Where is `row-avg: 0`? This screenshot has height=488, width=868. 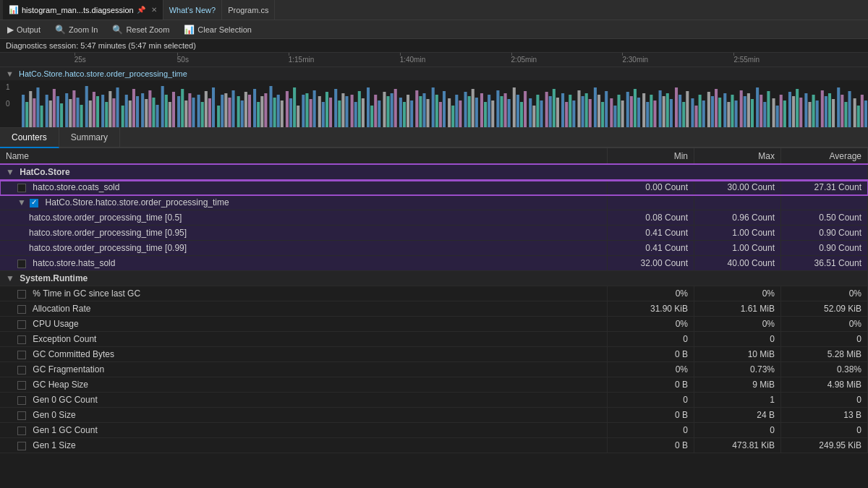
row-avg: 0 is located at coordinates (825, 431).